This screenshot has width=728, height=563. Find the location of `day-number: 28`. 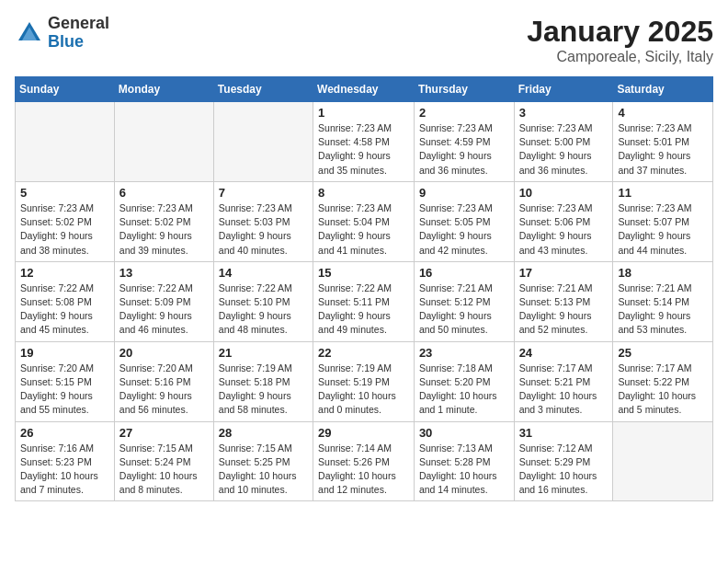

day-number: 28 is located at coordinates (263, 432).